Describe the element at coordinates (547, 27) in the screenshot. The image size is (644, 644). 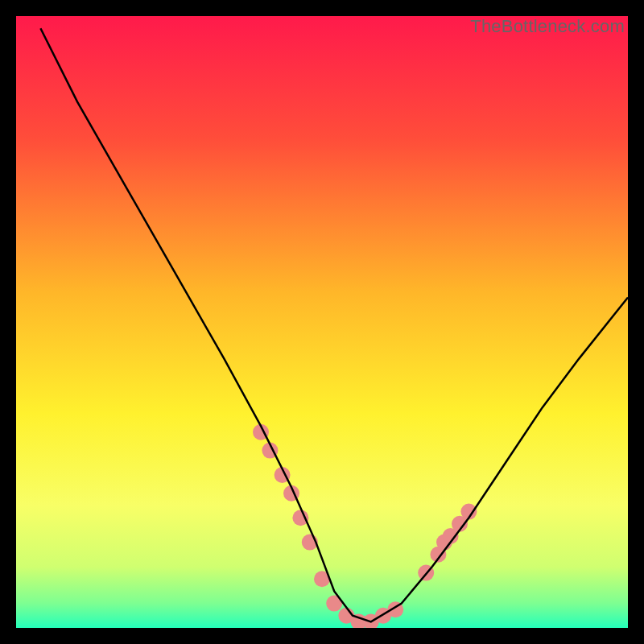
I see `watermark-text: TheBottleneck.com` at that location.